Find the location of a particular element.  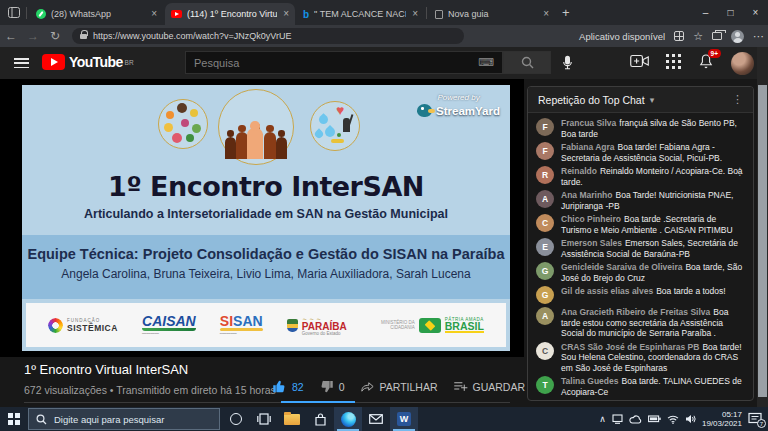

file-explorer-button is located at coordinates (292, 419).